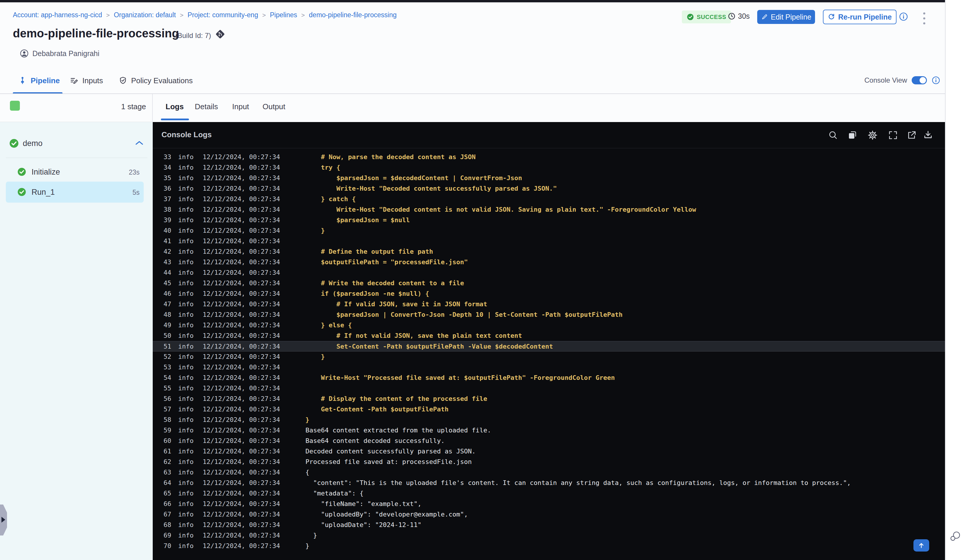 This screenshot has width=966, height=560. What do you see at coordinates (22, 80) in the screenshot?
I see `pipeline-icon` at bounding box center [22, 80].